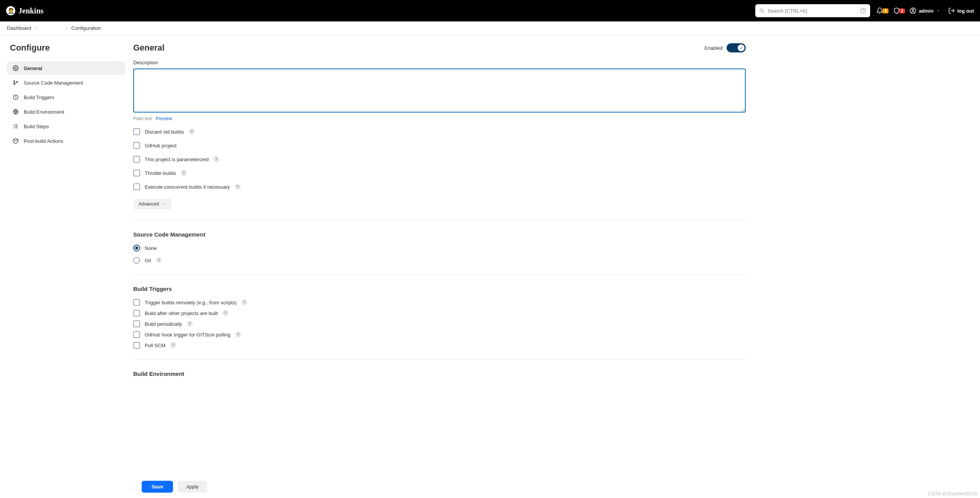 The height and width of the screenshot is (498, 980). I want to click on sidebar-item-postbuild: Post-build Actions, so click(66, 141).